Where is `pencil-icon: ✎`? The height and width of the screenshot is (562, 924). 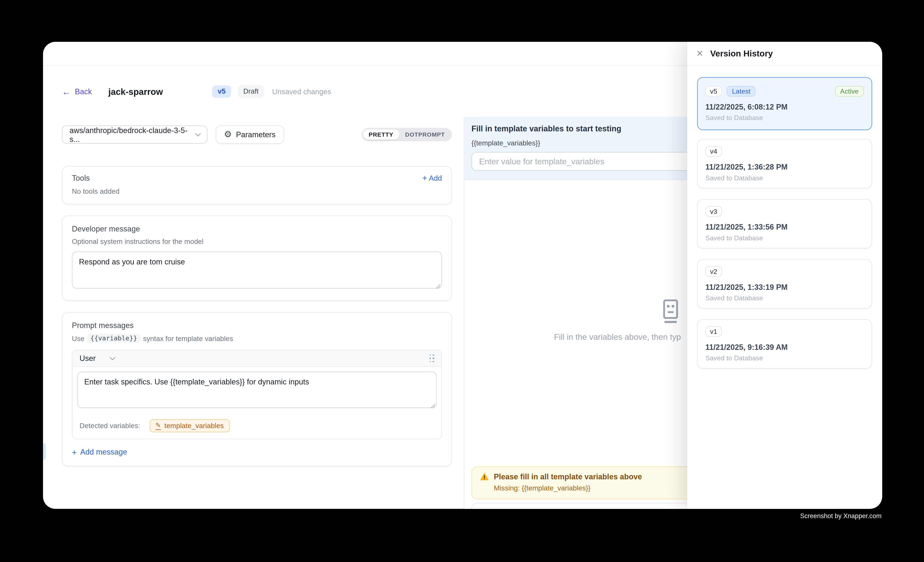 pencil-icon: ✎ is located at coordinates (158, 426).